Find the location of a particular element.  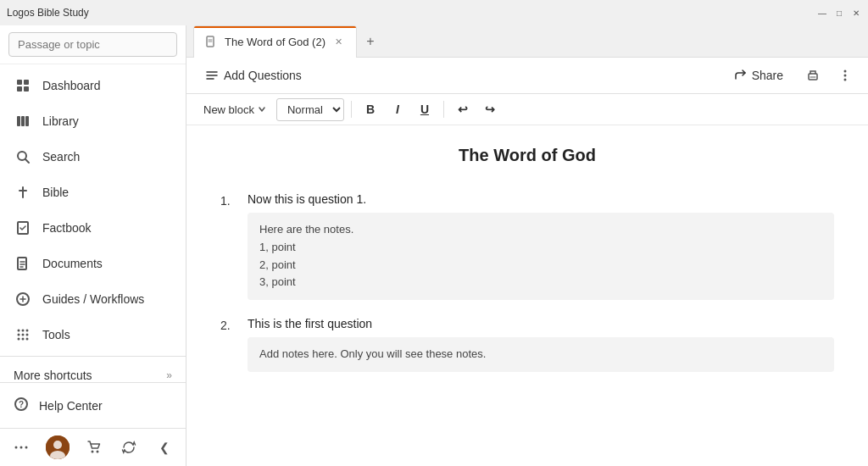

sidebar-label-dashboard: Dashboard is located at coordinates (71, 86).